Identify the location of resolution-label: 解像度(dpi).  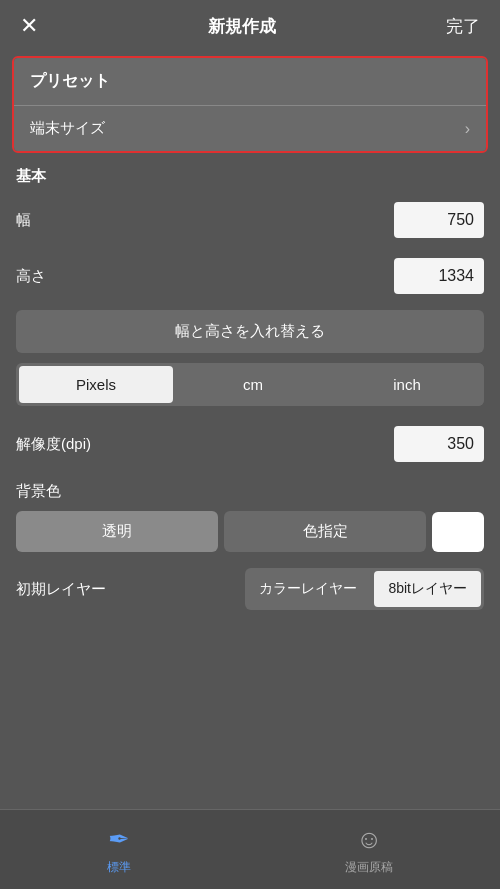
(54, 444).